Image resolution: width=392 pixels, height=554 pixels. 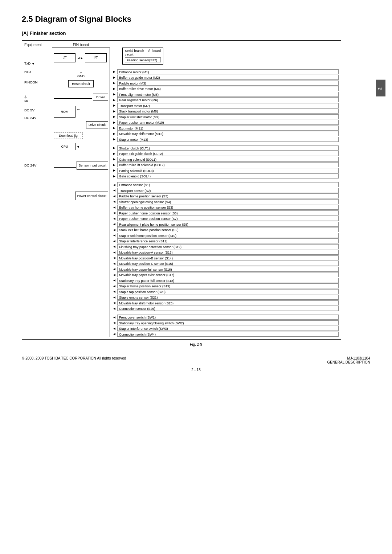 What do you see at coordinates (225, 190) in the screenshot?
I see `sensor-row-1: ◄Transport sensor (S2)` at bounding box center [225, 190].